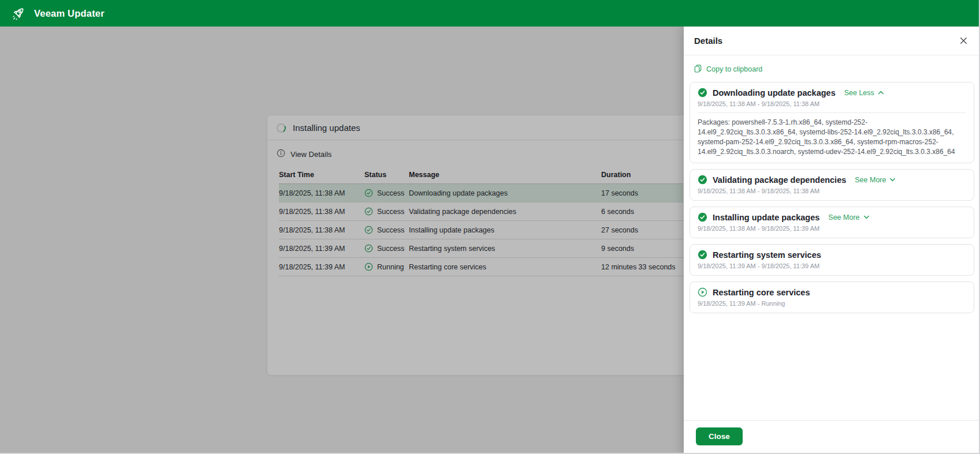 The image size is (980, 454). Describe the element at coordinates (490, 13) in the screenshot. I see `app-header: Veeam Updater` at that location.